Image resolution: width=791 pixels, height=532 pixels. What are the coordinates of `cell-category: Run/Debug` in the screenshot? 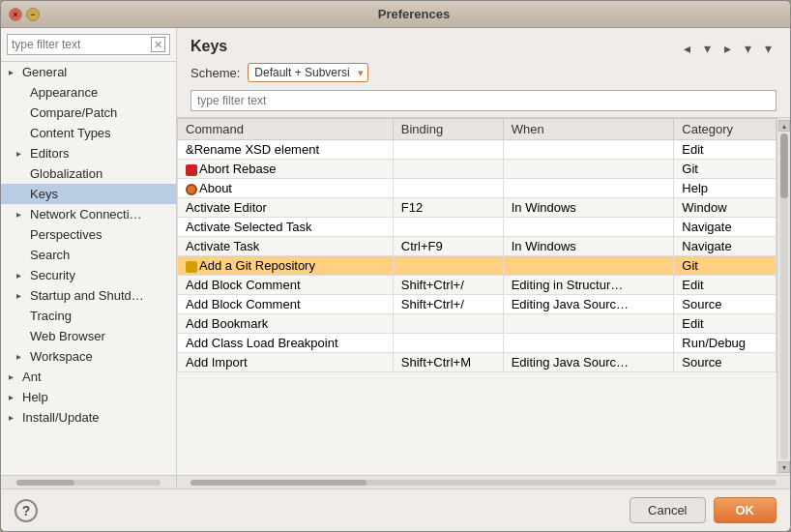 It's located at (725, 343).